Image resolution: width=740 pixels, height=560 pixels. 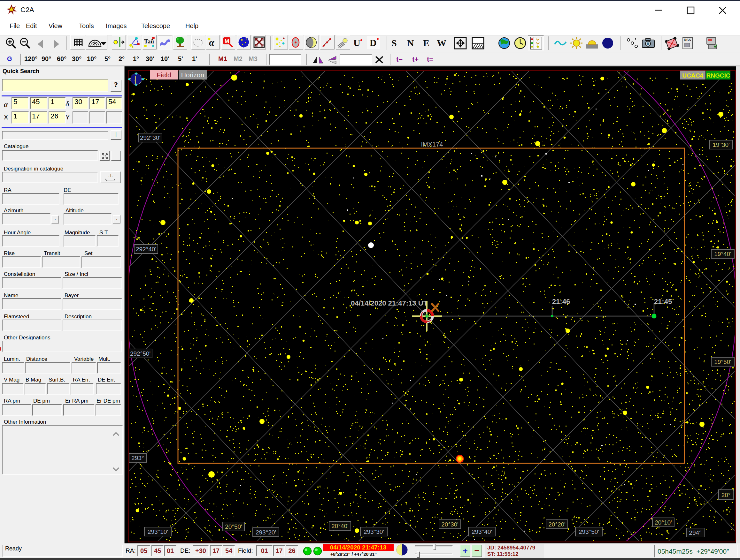 What do you see at coordinates (719, 76) in the screenshot?
I see `svg-text: RNGCIC` at bounding box center [719, 76].